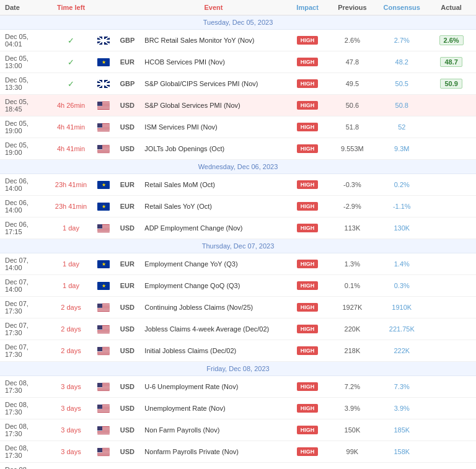  What do you see at coordinates (213, 307) in the screenshot?
I see `event-name: Continuing Jobless Claims (Nov/25)` at bounding box center [213, 307].